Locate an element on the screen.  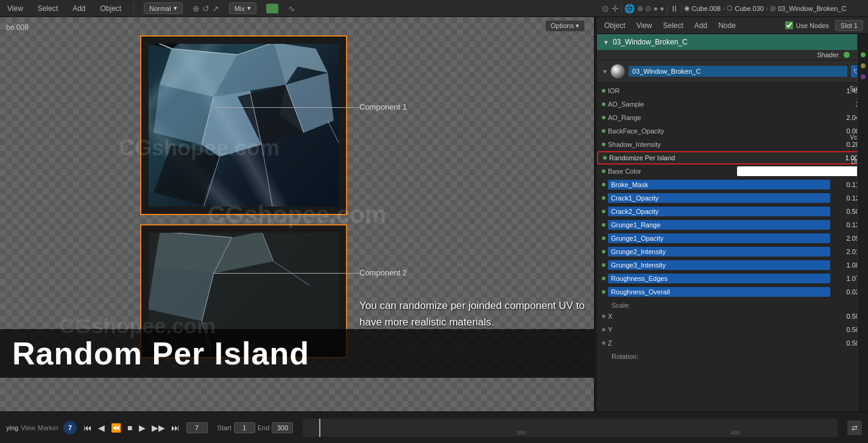
toolbar-add: Add is located at coordinates (79, 9).